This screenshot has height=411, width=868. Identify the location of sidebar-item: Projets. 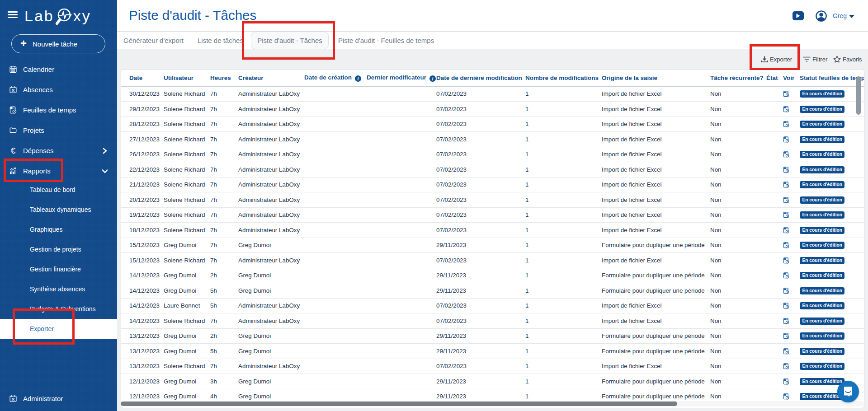
(59, 130).